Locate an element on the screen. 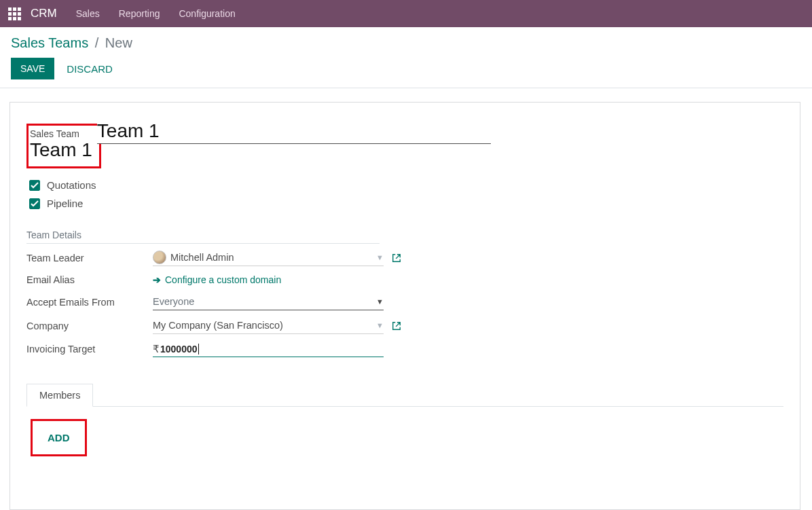 This screenshot has width=812, height=510. invoicing-target-label: Invoicing Target is located at coordinates (90, 349).